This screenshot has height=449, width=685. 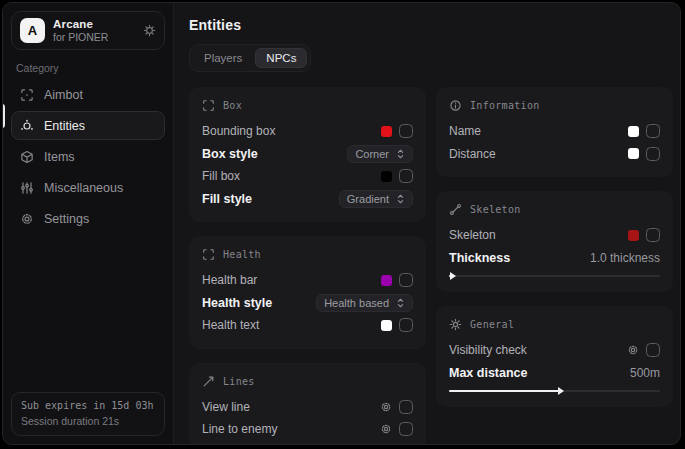 What do you see at coordinates (221, 176) in the screenshot?
I see `setting-label: Fill box` at bounding box center [221, 176].